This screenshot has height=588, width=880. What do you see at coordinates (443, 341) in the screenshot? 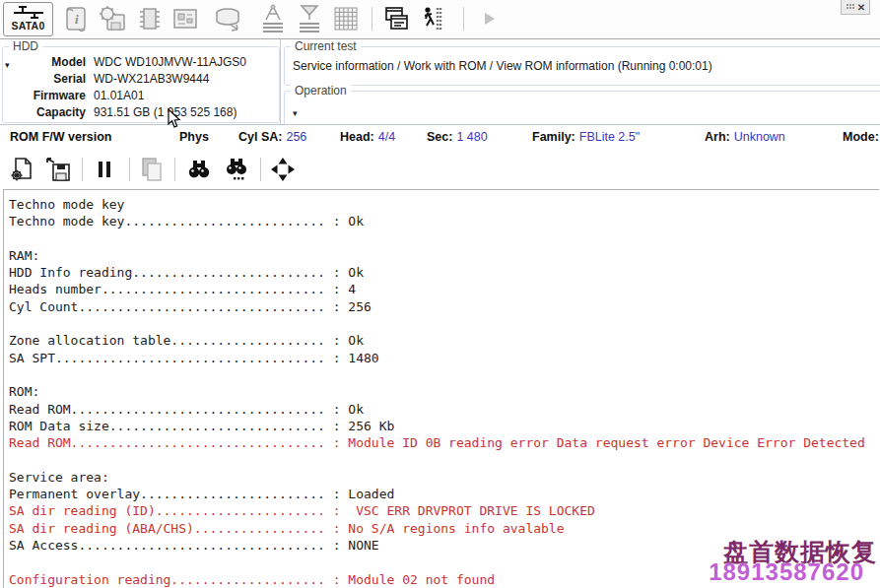
I see `terminal-line: Zone allocation table...................…` at bounding box center [443, 341].